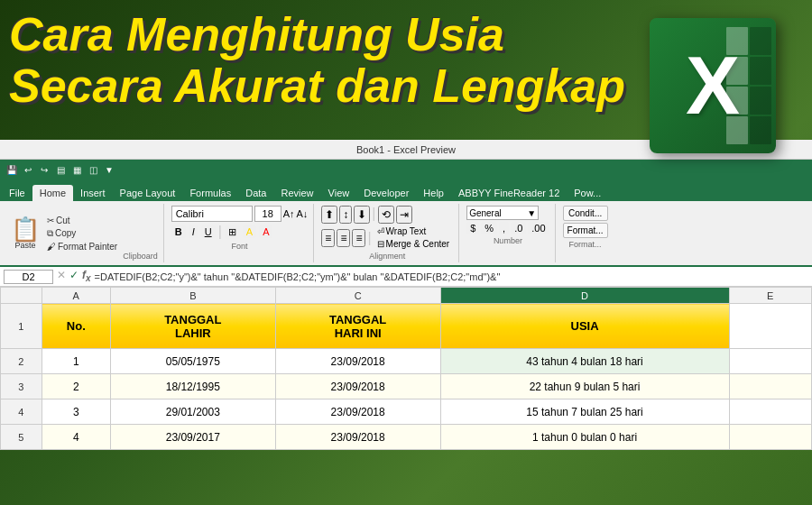 The width and height of the screenshot is (812, 505). What do you see at coordinates (212, 214) in the screenshot?
I see `font-name-box: Calibri` at bounding box center [212, 214].